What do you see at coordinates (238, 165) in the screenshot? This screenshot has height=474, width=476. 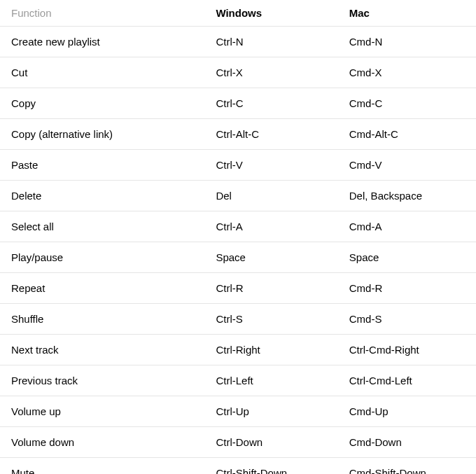 I see `table-row: PasteCtrl-VCmd-V` at bounding box center [238, 165].